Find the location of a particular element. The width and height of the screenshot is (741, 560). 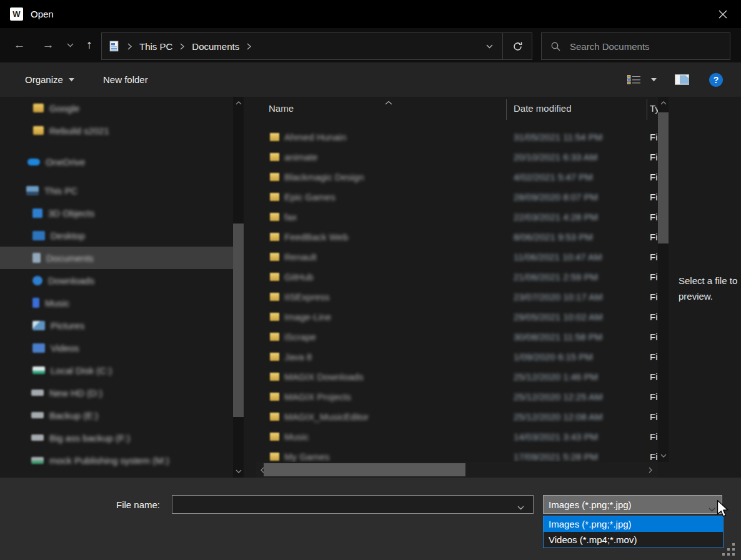

file-row: Epic Games 28/09/2020 8:07 PM File folde… is located at coordinates (457, 197).